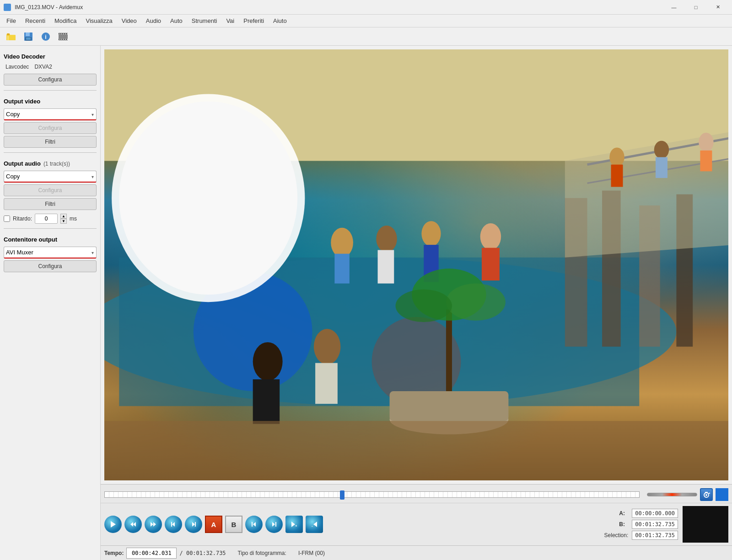 Image resolution: width=732 pixels, height=560 pixels. Describe the element at coordinates (50, 253) in the screenshot. I see `output-container-dropdown: AVI Muxer` at that location.